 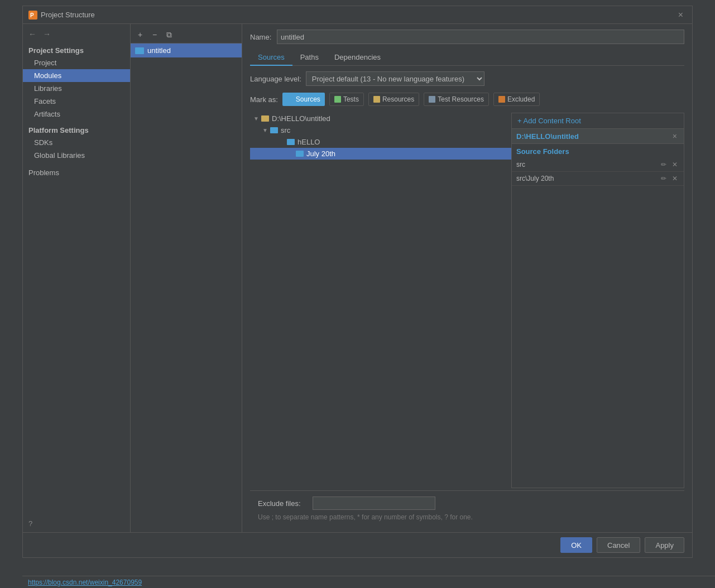 What do you see at coordinates (381, 118) in the screenshot?
I see `tree-item-root: ▼ D:\HELLO\untitled` at bounding box center [381, 118].